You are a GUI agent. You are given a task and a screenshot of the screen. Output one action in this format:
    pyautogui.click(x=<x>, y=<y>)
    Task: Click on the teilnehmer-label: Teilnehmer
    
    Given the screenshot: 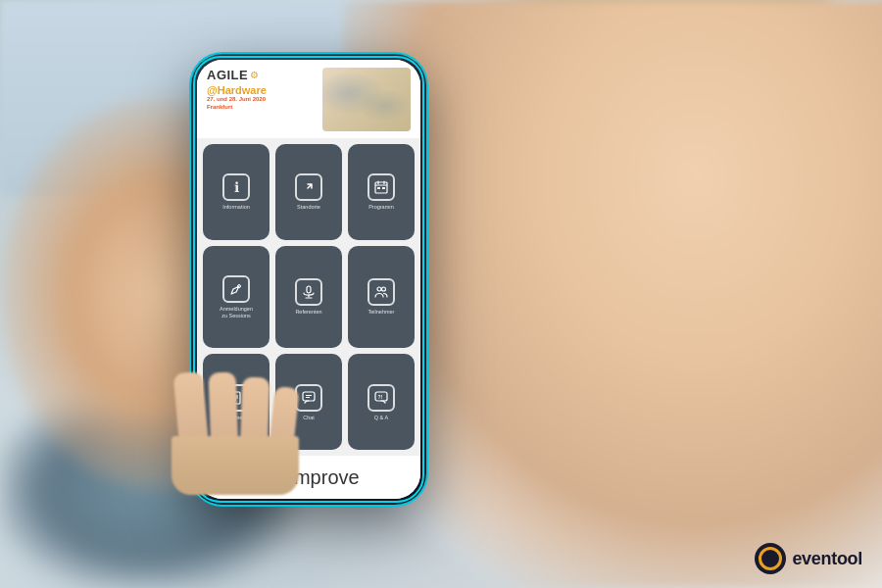 What is the action you would take?
    pyautogui.click(x=382, y=312)
    